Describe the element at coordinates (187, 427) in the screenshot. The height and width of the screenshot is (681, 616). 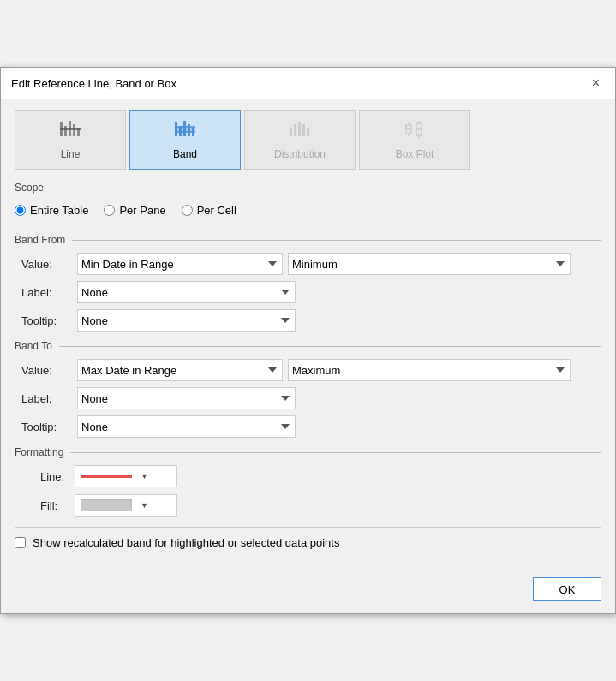
I see `band-to-tooltip-select: None` at that location.